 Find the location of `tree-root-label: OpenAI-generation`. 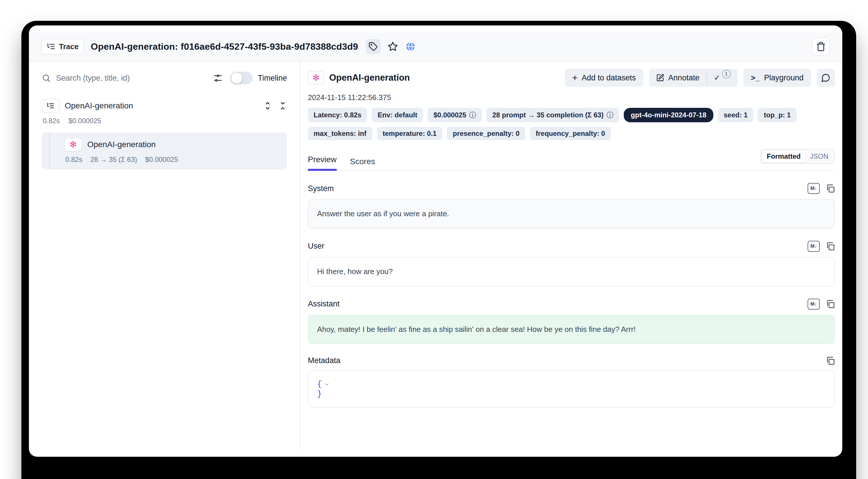

tree-root-label: OpenAI-generation is located at coordinates (99, 106).